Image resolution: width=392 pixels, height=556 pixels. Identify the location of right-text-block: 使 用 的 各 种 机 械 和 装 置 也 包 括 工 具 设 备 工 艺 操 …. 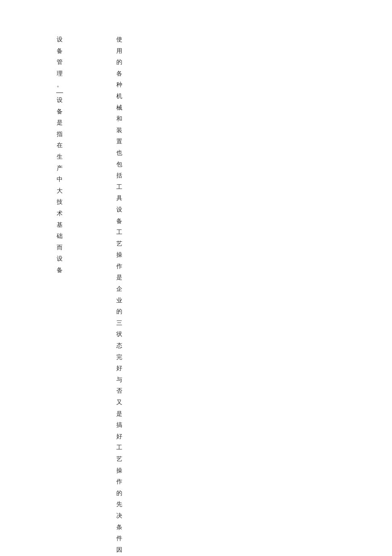
(119, 295).